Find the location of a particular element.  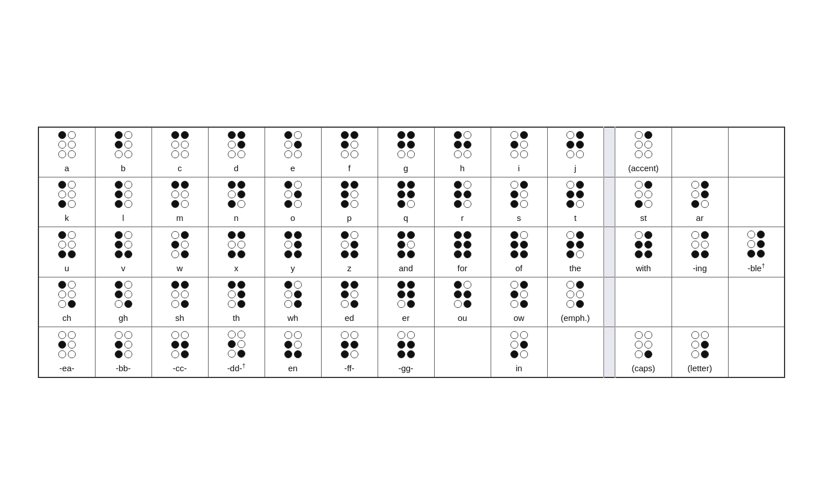

braille-cell: th is located at coordinates (236, 302).